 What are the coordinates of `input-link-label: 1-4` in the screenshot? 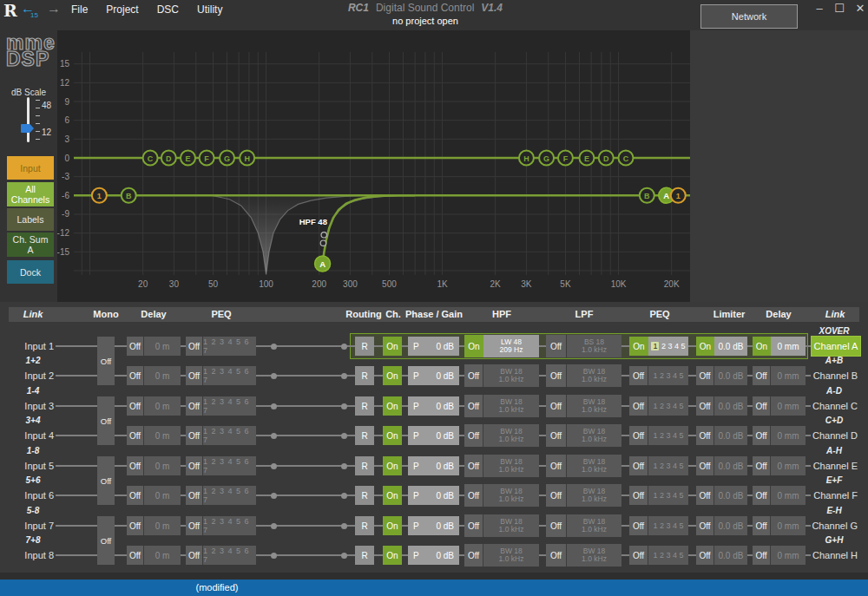 It's located at (33, 390).